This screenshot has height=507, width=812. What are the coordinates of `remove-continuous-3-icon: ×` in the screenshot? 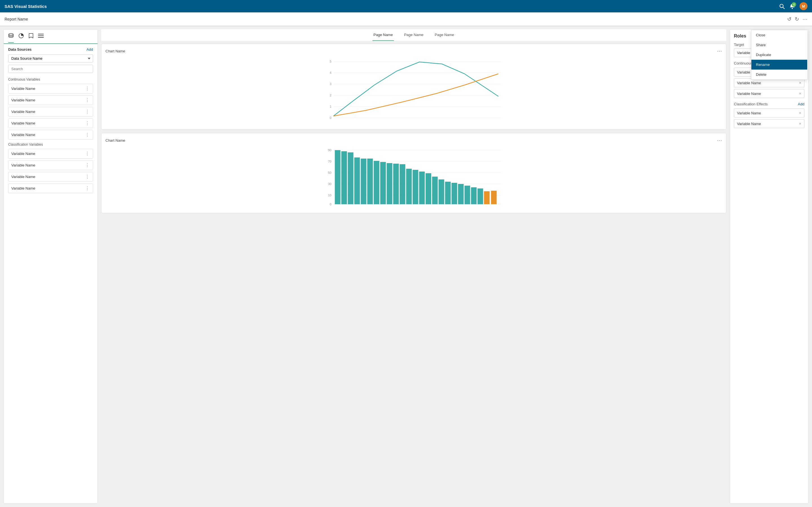 It's located at (800, 94).